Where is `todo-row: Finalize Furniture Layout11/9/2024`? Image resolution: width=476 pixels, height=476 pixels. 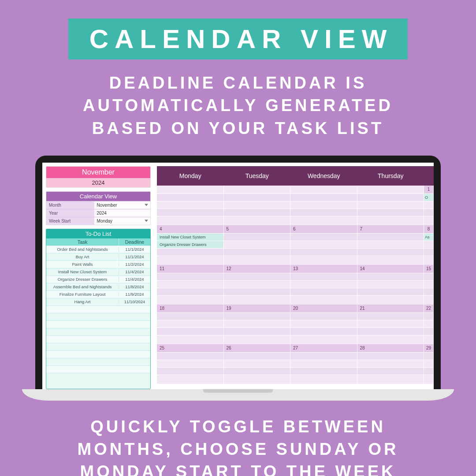 todo-row: Finalize Furniture Layout11/9/2024 is located at coordinates (98, 294).